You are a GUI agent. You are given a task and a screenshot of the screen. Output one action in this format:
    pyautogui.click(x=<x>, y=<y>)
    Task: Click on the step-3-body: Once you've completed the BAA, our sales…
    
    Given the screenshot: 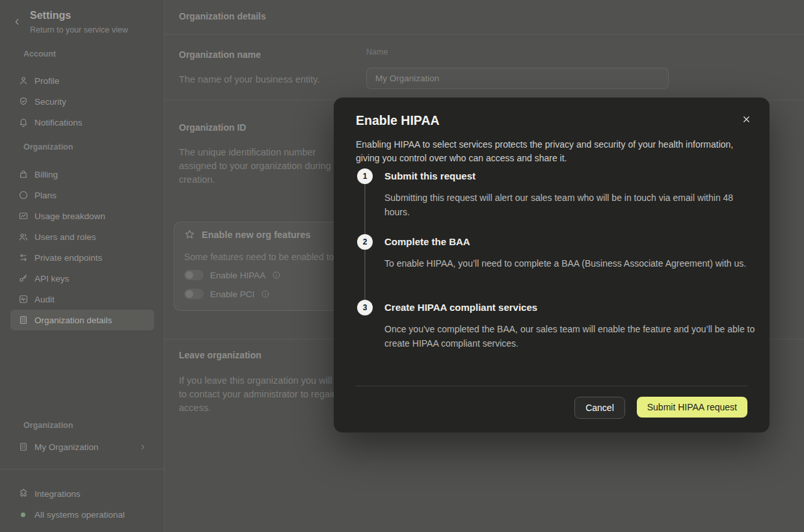 What is the action you would take?
    pyautogui.click(x=572, y=337)
    